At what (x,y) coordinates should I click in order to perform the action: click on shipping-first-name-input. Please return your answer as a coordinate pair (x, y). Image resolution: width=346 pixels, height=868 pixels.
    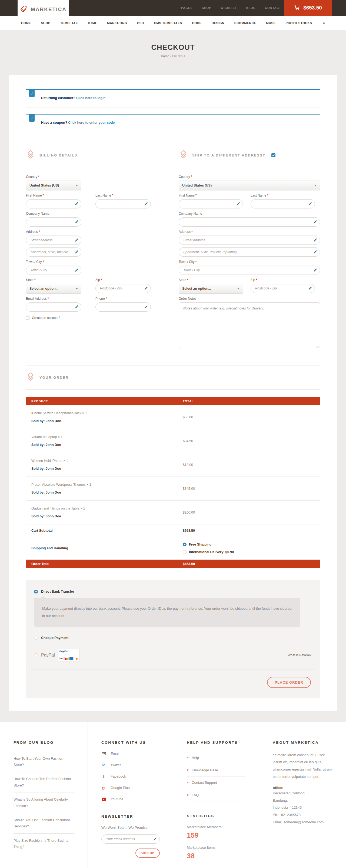
    Looking at the image, I should click on (211, 204).